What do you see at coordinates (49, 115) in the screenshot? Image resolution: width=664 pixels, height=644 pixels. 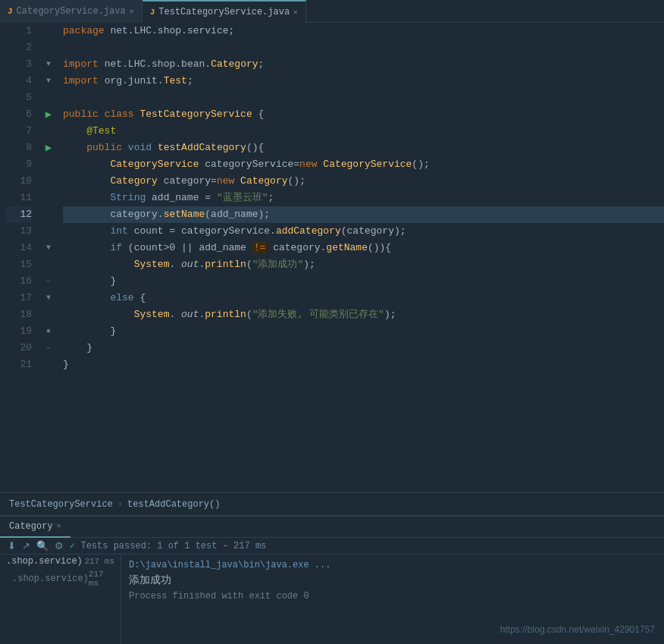 I see `run-icon-6: ▶` at bounding box center [49, 115].